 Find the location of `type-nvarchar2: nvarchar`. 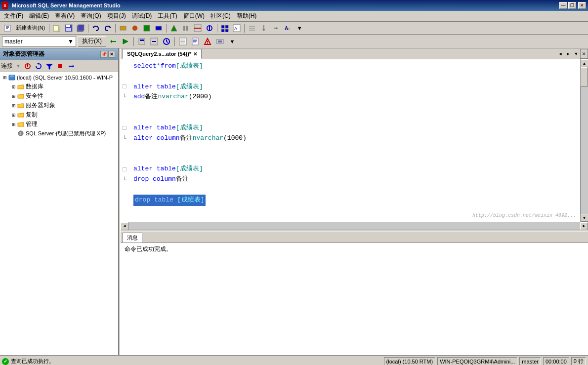

type-nvarchar2: nvarchar is located at coordinates (208, 138).